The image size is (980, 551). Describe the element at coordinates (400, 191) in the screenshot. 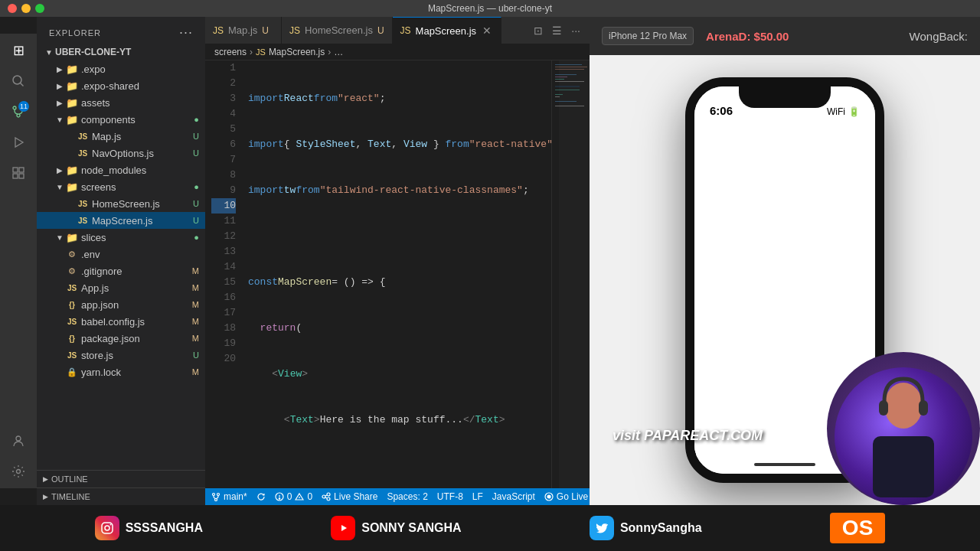

I see `code-line-3: import tw from "tailwind-react-native-cl…` at that location.